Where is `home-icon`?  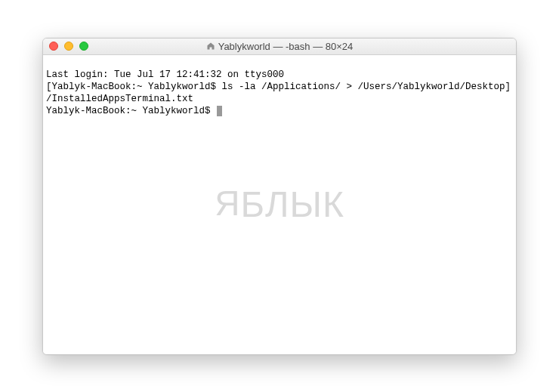
home-icon is located at coordinates (211, 46).